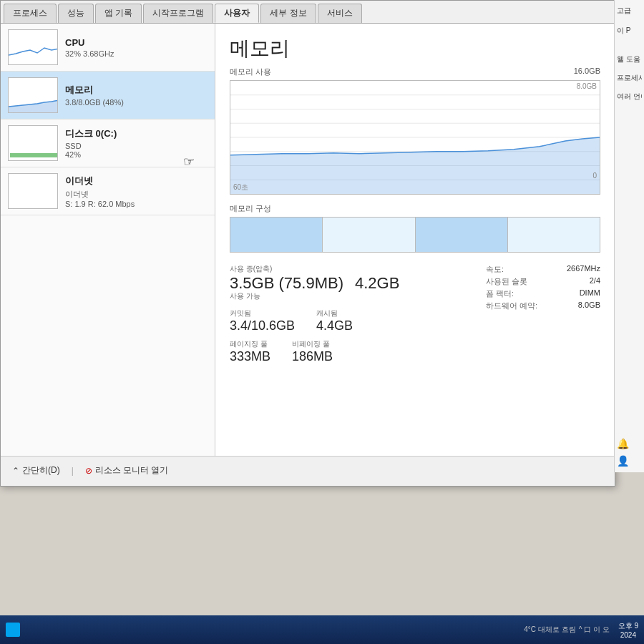 The height and width of the screenshot is (644, 644). I want to click on tab-details: 세부 정보, so click(288, 13).